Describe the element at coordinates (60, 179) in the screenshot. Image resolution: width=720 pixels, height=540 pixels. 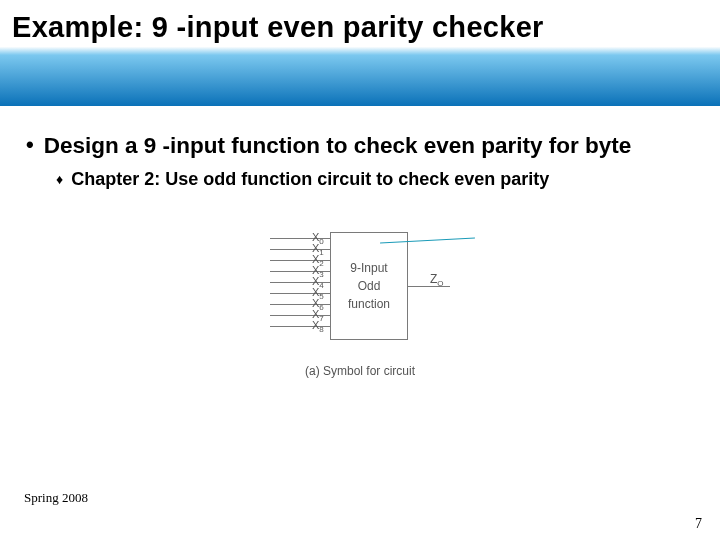
I see `diamond-marker: ♦` at that location.